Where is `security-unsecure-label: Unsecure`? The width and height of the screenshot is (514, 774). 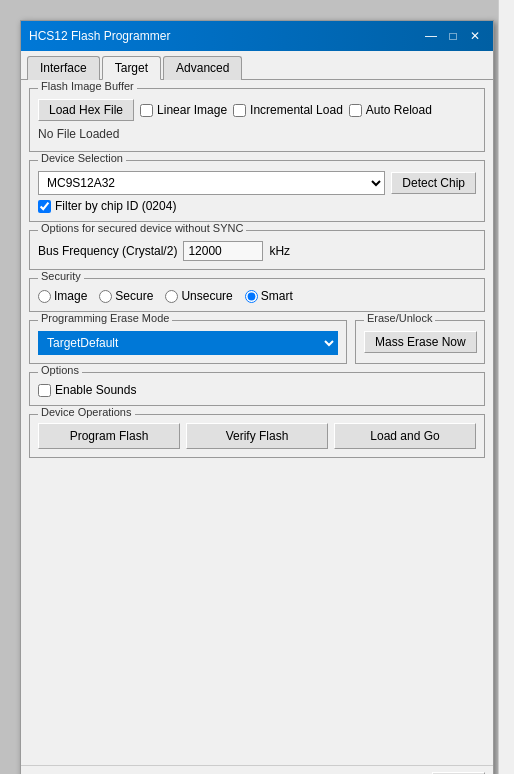
security-unsecure-label: Unsecure is located at coordinates (198, 296).